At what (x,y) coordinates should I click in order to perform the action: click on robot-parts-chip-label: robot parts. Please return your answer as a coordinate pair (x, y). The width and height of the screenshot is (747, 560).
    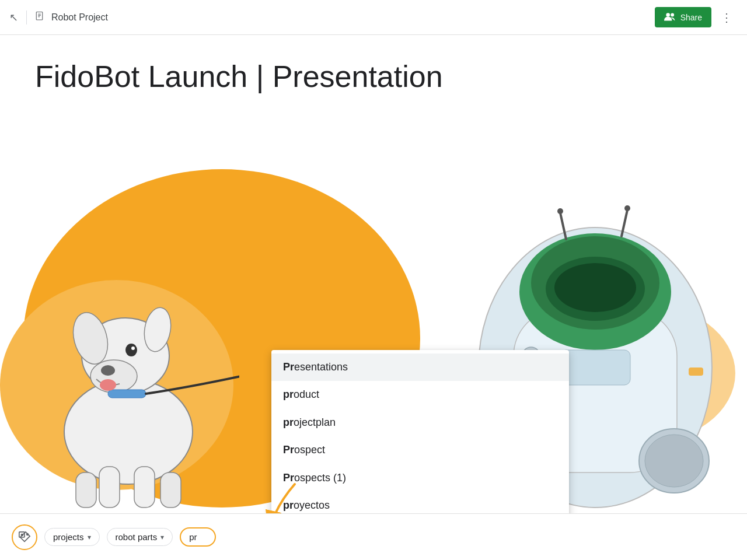
    Looking at the image, I should click on (137, 537).